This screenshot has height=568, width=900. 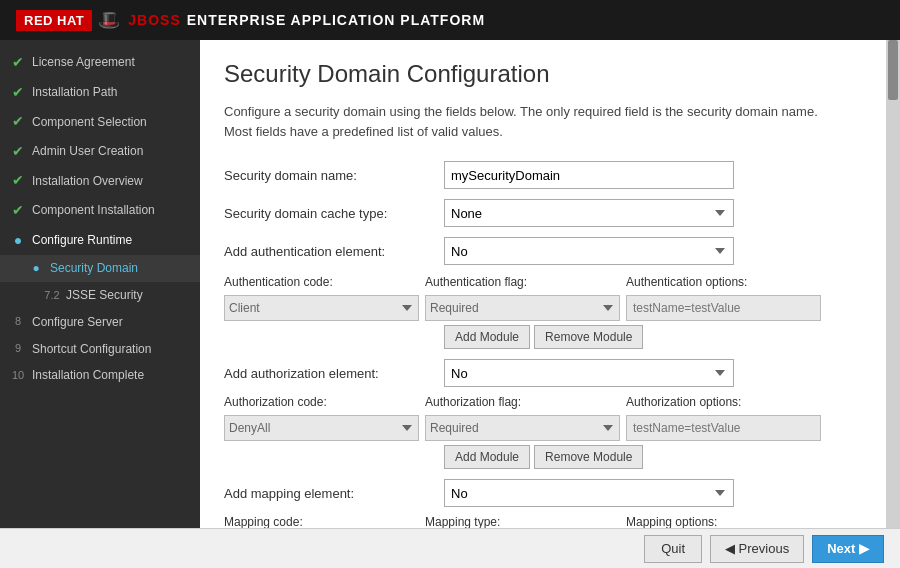 What do you see at coordinates (100, 211) in the screenshot?
I see `sidebar-item-component-installation: ✔ Component Installation` at bounding box center [100, 211].